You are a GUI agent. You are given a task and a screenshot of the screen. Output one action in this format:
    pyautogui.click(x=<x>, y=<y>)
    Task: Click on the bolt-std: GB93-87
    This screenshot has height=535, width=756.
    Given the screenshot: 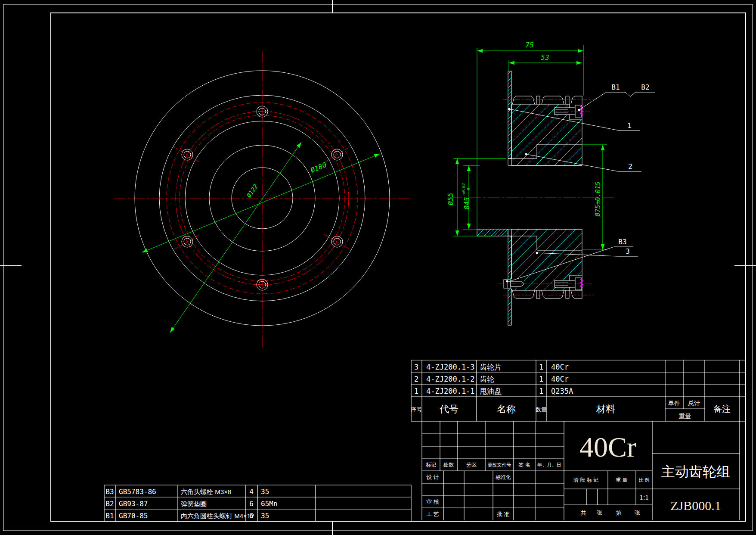 What is the action you would take?
    pyautogui.click(x=133, y=504)
    